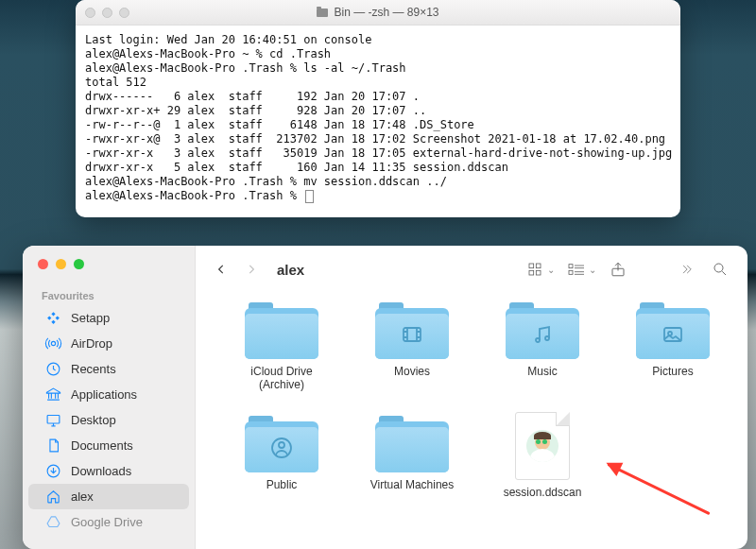 Image resolution: width=756 pixels, height=549 pixels. What do you see at coordinates (109, 497) in the screenshot?
I see `sidebar-item-home: alex` at bounding box center [109, 497].